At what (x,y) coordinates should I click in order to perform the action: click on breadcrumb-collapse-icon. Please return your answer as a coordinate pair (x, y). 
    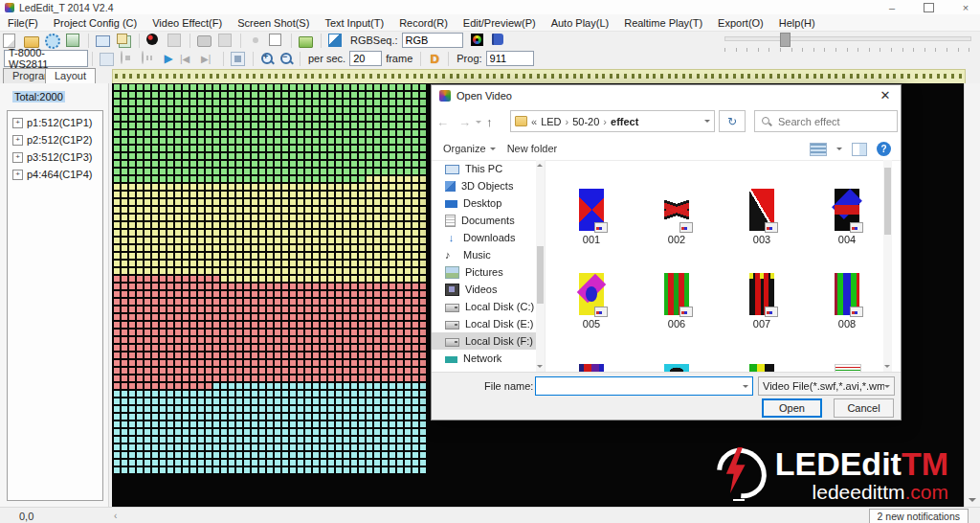
    Looking at the image, I should click on (534, 122).